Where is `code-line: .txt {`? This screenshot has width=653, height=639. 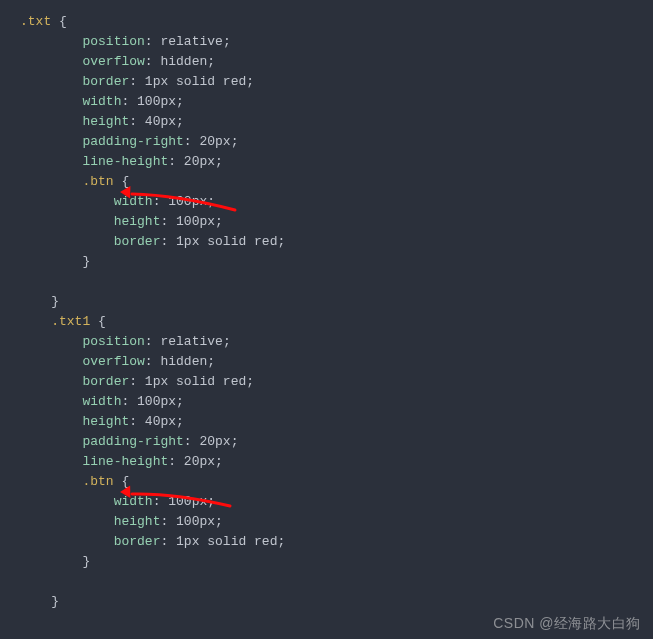 code-line: .txt { is located at coordinates (336, 22).